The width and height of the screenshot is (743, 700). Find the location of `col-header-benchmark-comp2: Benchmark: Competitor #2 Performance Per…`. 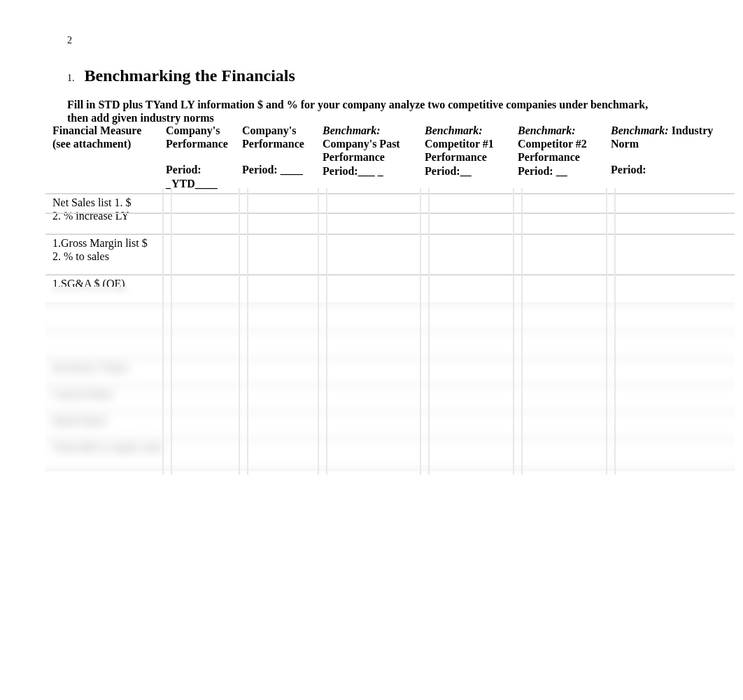

col-header-benchmark-comp2: Benchmark: Competitor #2 Performance Per… is located at coordinates (564, 157).